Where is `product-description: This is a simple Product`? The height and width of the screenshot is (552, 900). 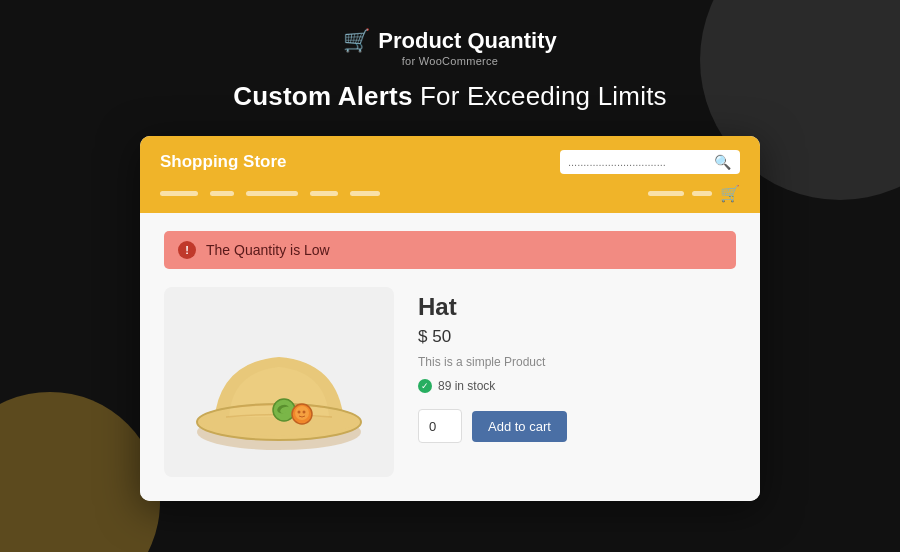 product-description: This is a simple Product is located at coordinates (577, 362).